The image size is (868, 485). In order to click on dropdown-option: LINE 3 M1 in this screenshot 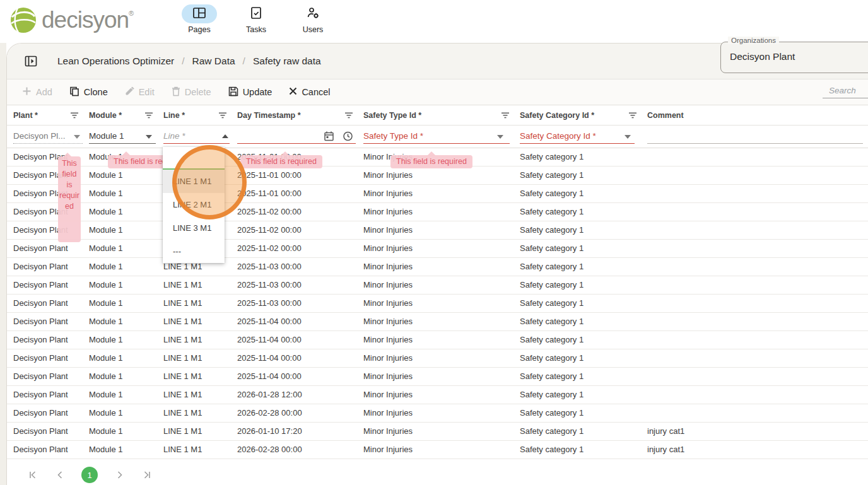, I will do `click(194, 228)`.